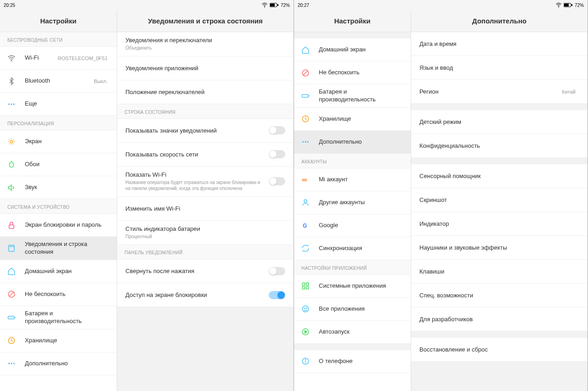 This screenshot has width=588, height=391. I want to click on sidebar-item-label: Батарея и производительность, so click(362, 96).